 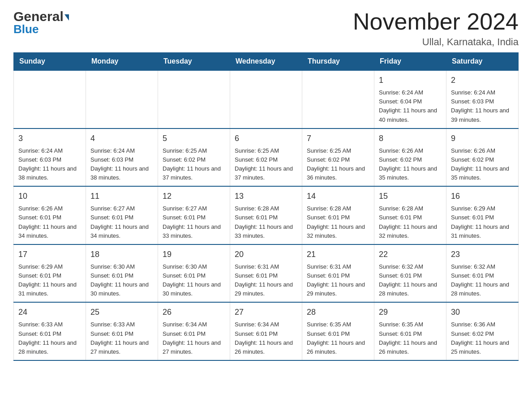 What do you see at coordinates (194, 313) in the screenshot?
I see `day-number: 26` at bounding box center [194, 313].